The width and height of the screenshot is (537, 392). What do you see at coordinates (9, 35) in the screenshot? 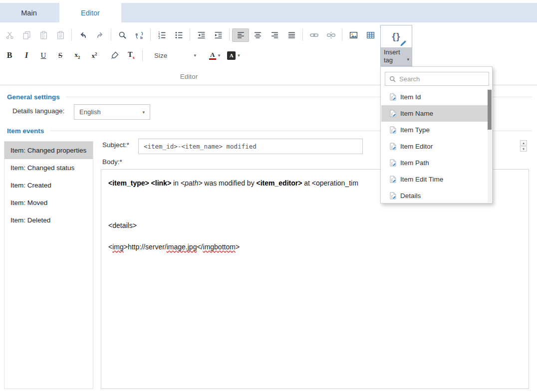
I see `cut-button` at bounding box center [9, 35].